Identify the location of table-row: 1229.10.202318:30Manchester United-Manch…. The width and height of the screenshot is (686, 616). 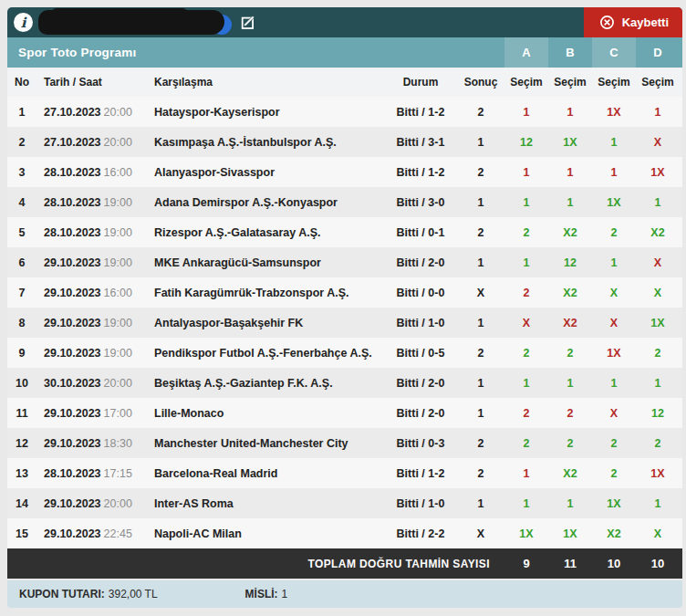
(345, 444).